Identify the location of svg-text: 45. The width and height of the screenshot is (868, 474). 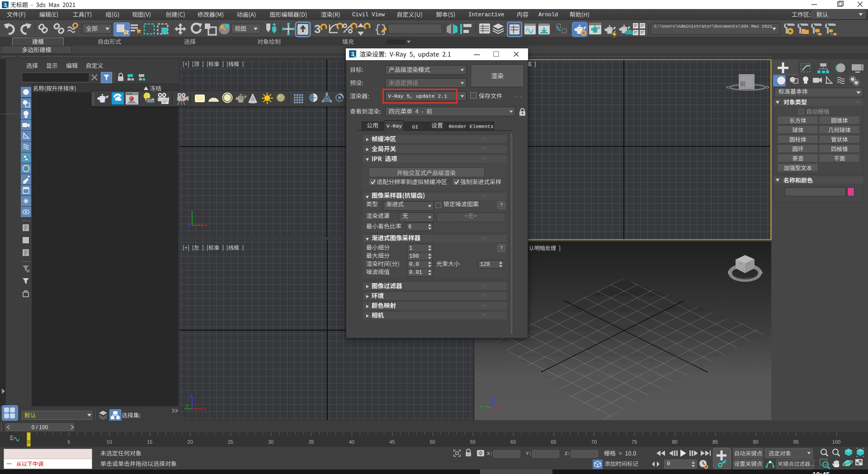
(392, 442).